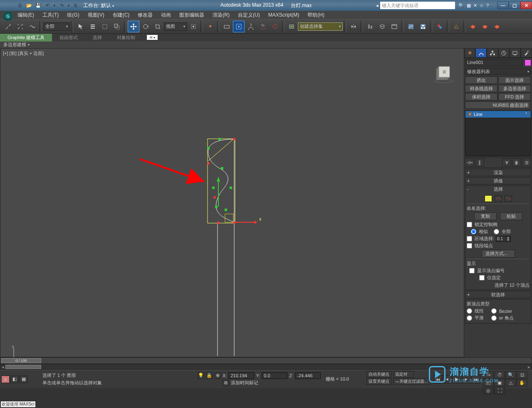  Describe the element at coordinates (480, 162) in the screenshot. I see `show-end-result-icon: ║` at that location.